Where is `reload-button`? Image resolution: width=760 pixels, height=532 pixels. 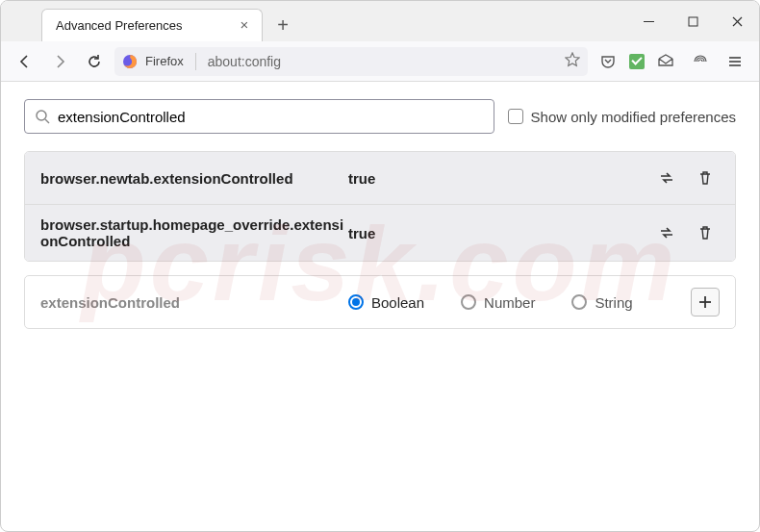
reload-button is located at coordinates (94, 62).